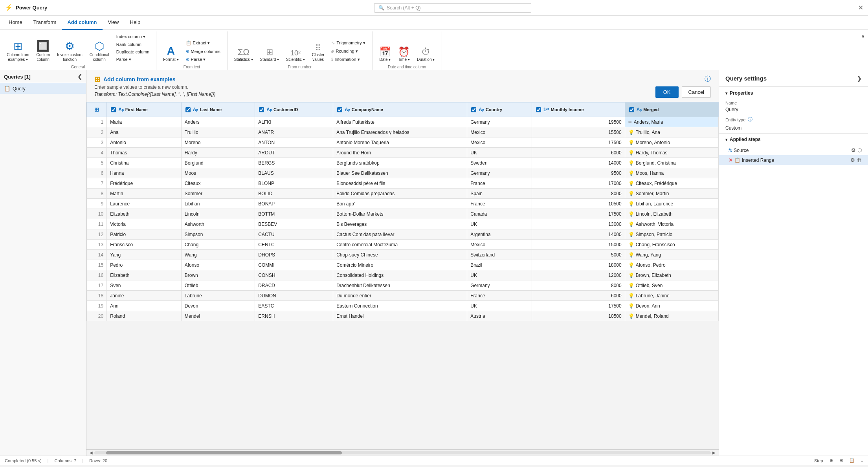  I want to click on table-row: 14YangWangDHOPSChop-suey ChineseSwitzerl…, so click(403, 255).